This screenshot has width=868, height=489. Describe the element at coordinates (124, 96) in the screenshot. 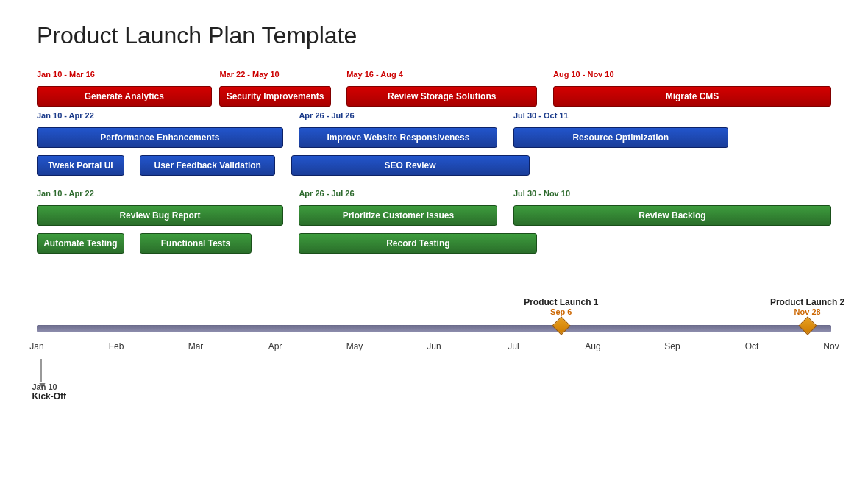

I see `gantt-bar: Generate Analytics` at that location.